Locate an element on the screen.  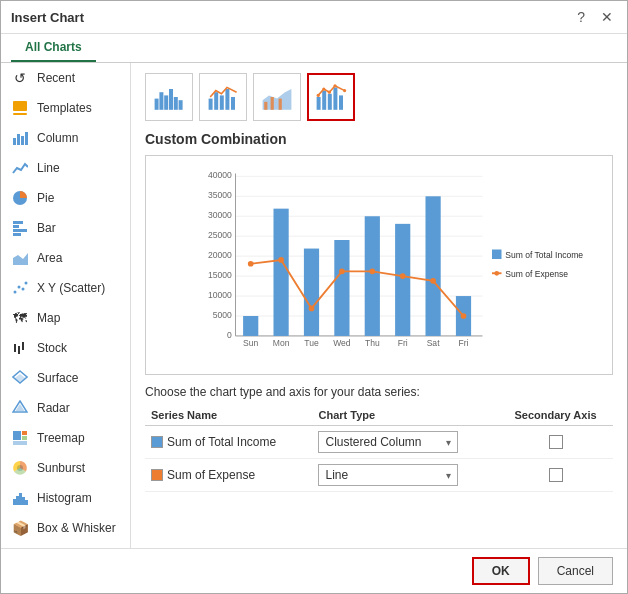
sidebar-item-line: Line is located at coordinates (66, 168).